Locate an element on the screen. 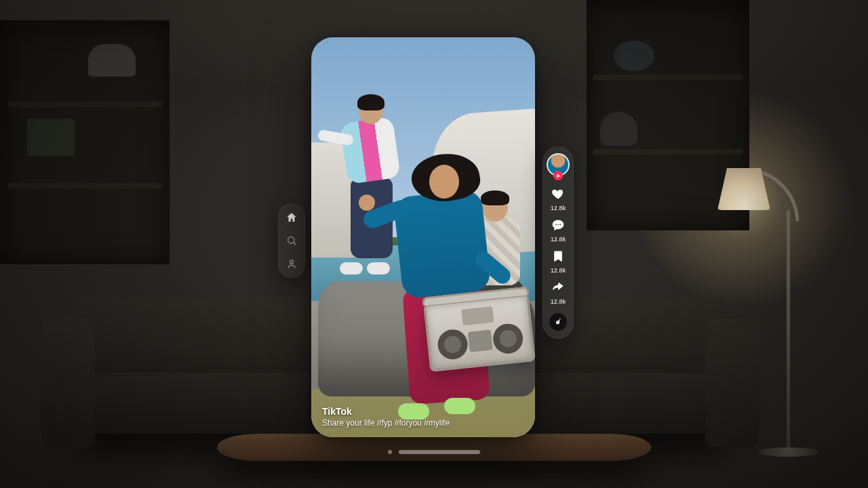 This screenshot has width=868, height=488. action-rail: + 12.8k 12.8k 12.8k 12.8k is located at coordinates (558, 243).